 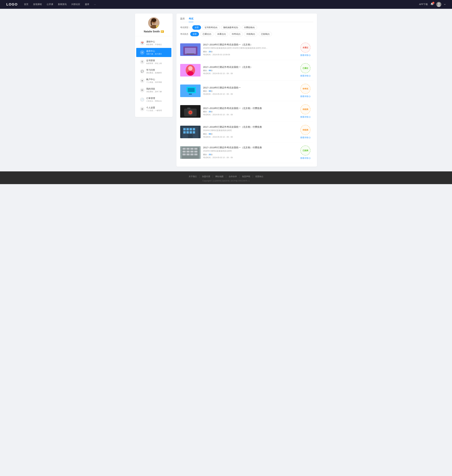 I want to click on footer-link-免责声明: 免责声明, so click(x=246, y=177).